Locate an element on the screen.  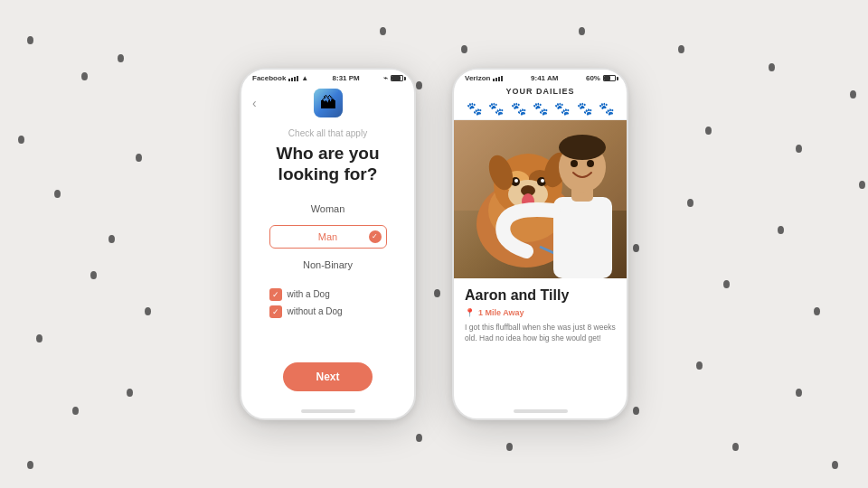
phone-left-content: Check all that apply Who are you looking… is located at coordinates (327, 264).